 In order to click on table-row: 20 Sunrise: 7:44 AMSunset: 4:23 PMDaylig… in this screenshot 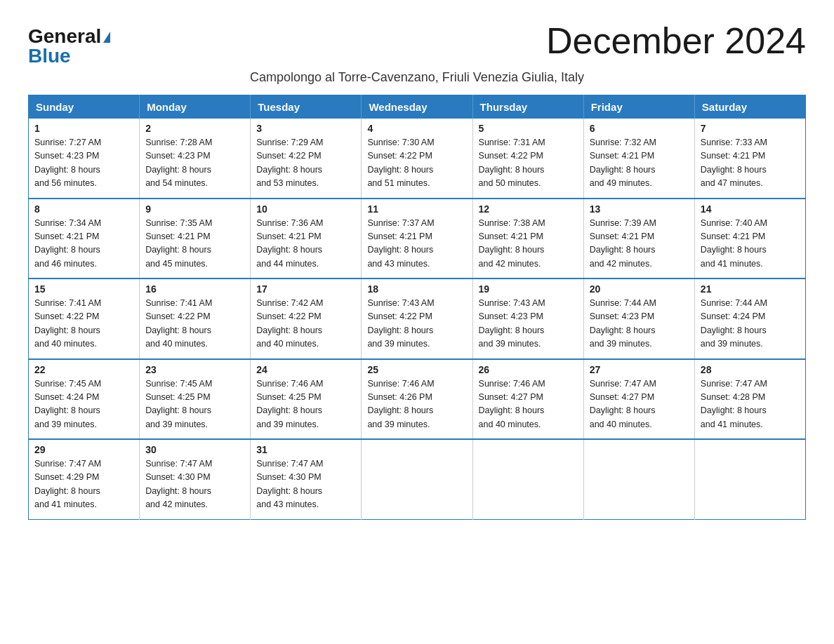, I will do `click(639, 318)`.